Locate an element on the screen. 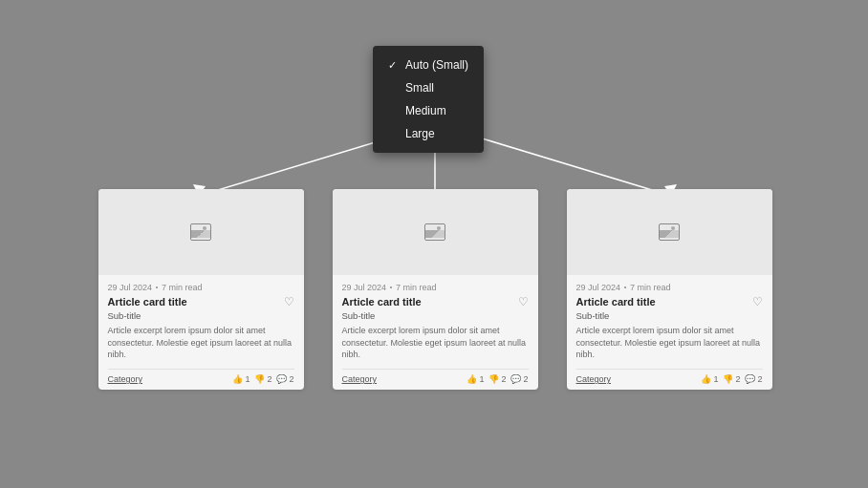 This screenshot has width=868, height=488. card-subtitle-1: Sub-title is located at coordinates (201, 315).